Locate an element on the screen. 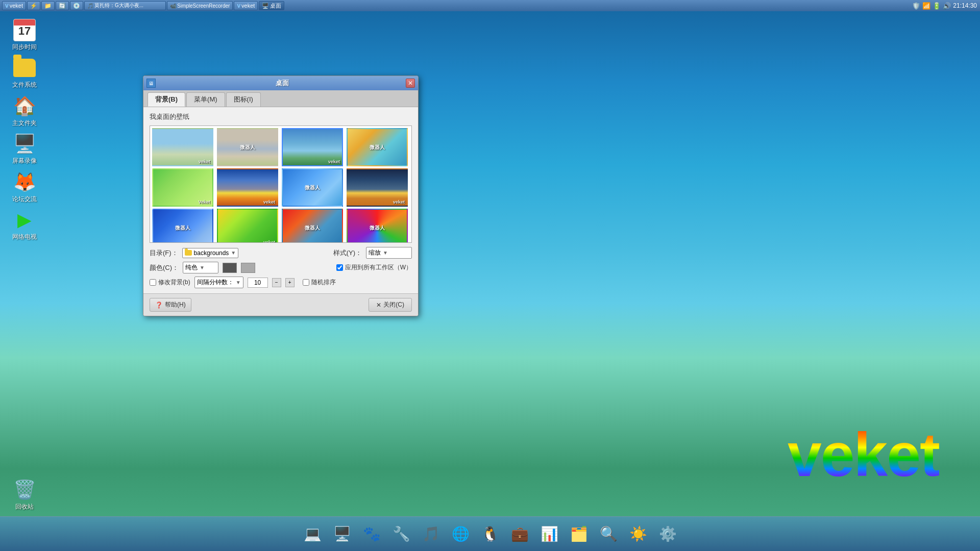 This screenshot has width=980, height=551. wallpaper-thumb-4: Veket is located at coordinates (183, 188).